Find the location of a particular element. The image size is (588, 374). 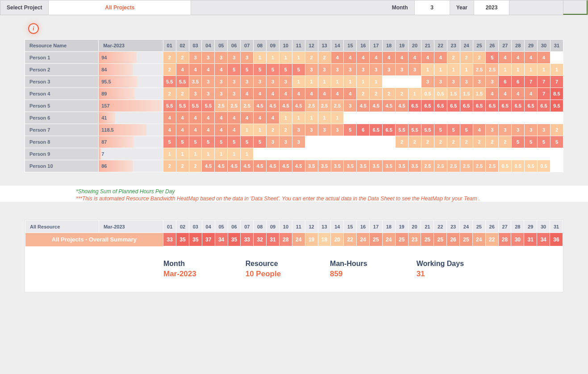

stat-days-label: Working Days is located at coordinates (440, 264).